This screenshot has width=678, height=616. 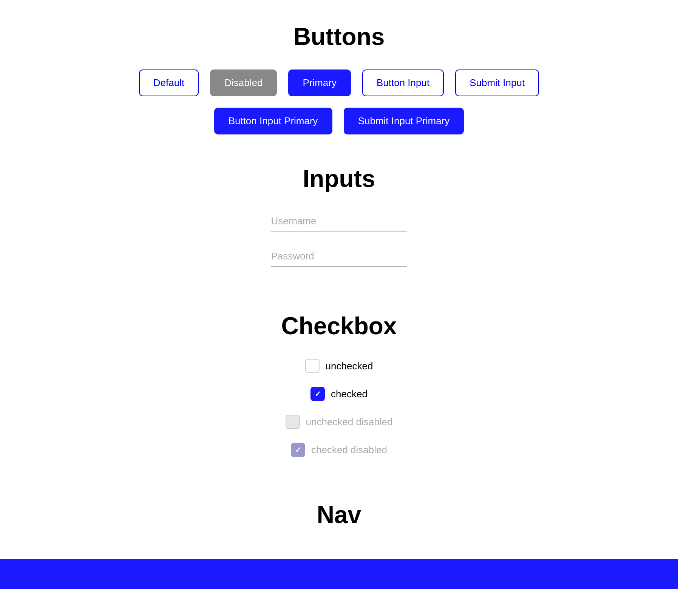 What do you see at coordinates (339, 37) in the screenshot?
I see `buttons-title: Buttons` at bounding box center [339, 37].